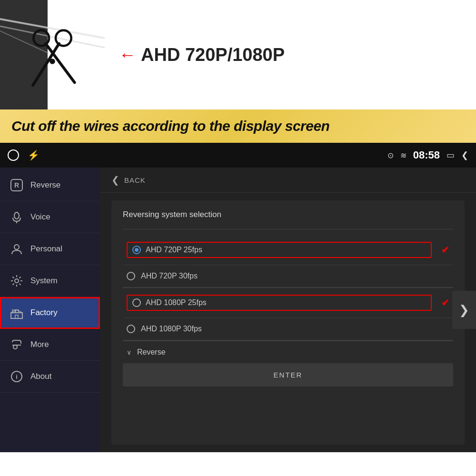  I want to click on option-ahd1080p25: AHD 1080P 25fps ✔, so click(288, 303).